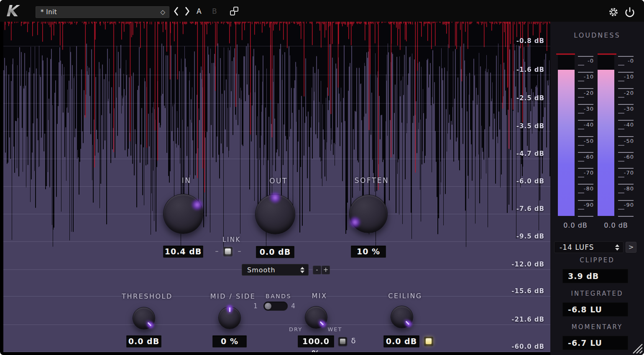 The image size is (644, 355). I want to click on in-knob, so click(183, 214).